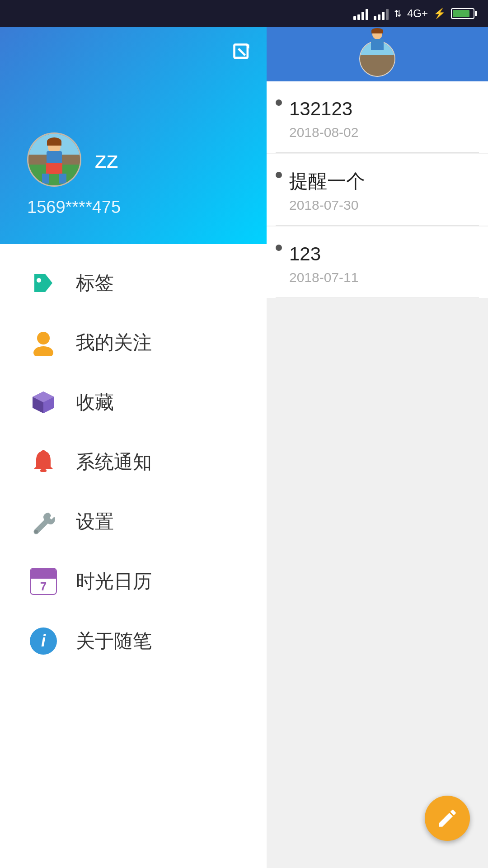 Image resolution: width=488 pixels, height=868 pixels. I want to click on right-avatar-image, so click(377, 59).